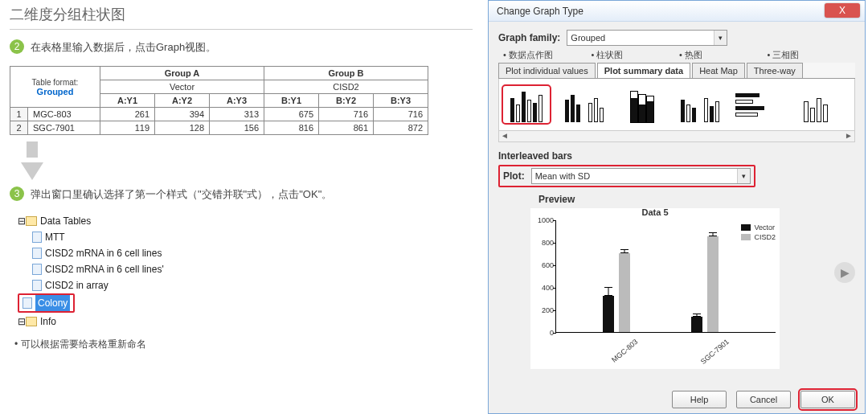 The image size is (868, 414). What do you see at coordinates (245, 322) in the screenshot?
I see `tree-item-info: ⊟ Info` at bounding box center [245, 322].